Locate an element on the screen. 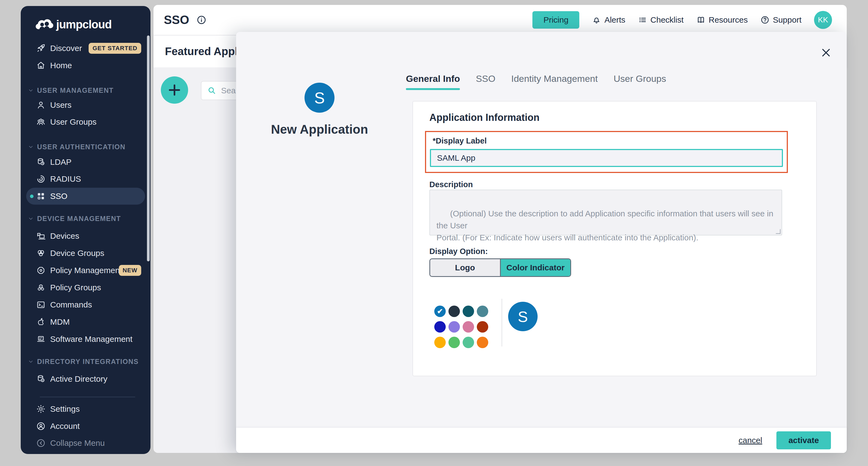 Image resolution: width=868 pixels, height=466 pixels. sidebar-divider is located at coordinates (88, 397).